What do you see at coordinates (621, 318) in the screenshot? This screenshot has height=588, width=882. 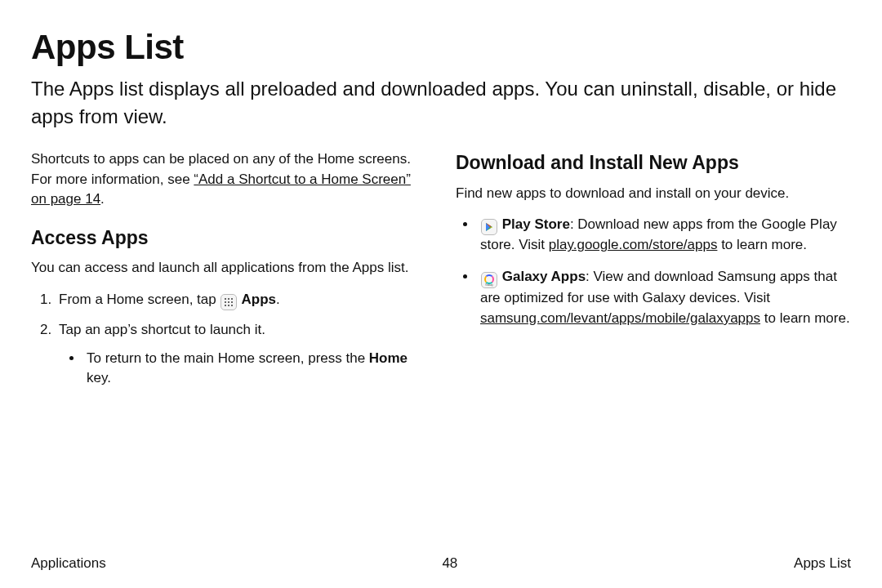 I see `galaxy-apps-link: samsung.com/levant/apps/mobile/galaxyapp…` at bounding box center [621, 318].